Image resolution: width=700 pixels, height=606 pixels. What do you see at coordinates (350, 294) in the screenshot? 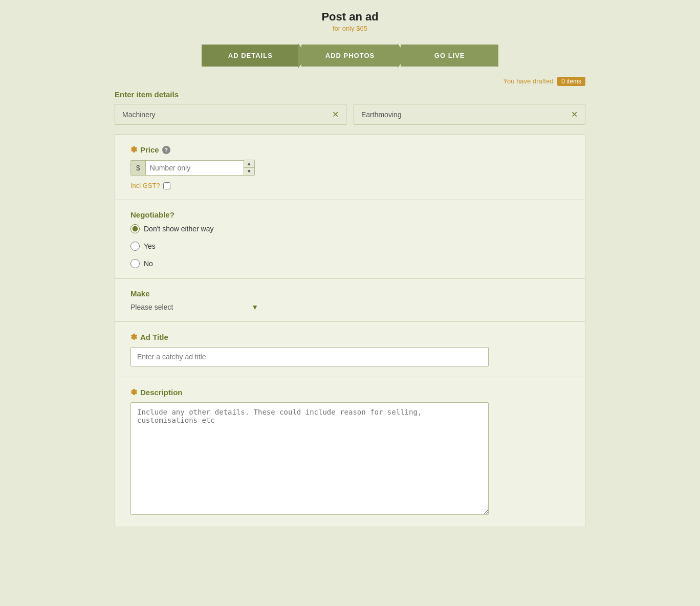
I see `make-label: Make` at bounding box center [350, 294].